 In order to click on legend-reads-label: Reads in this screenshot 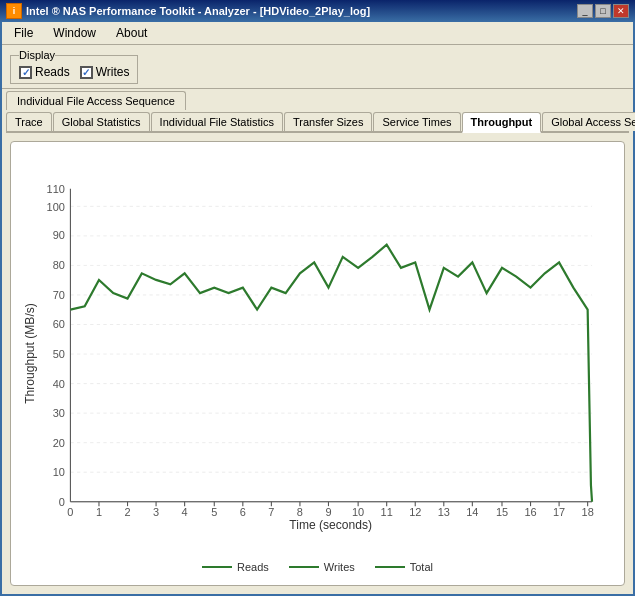, I will do `click(253, 567)`.